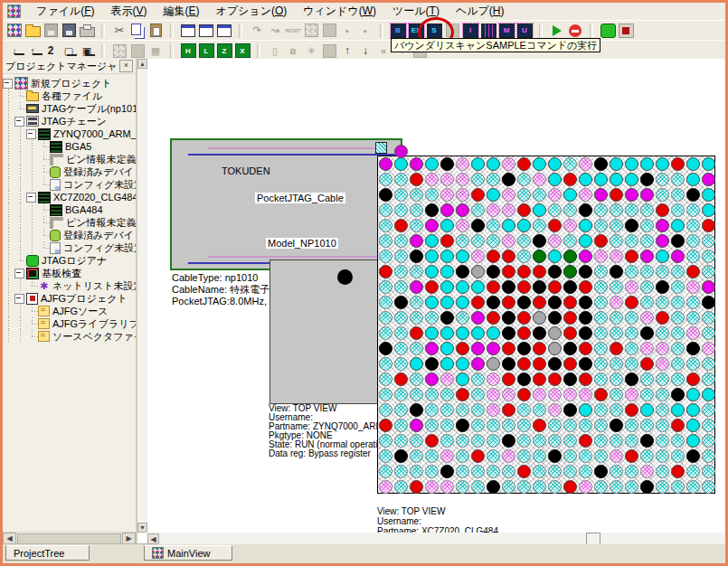  What do you see at coordinates (51, 31) in the screenshot?
I see `save-icon` at bounding box center [51, 31].